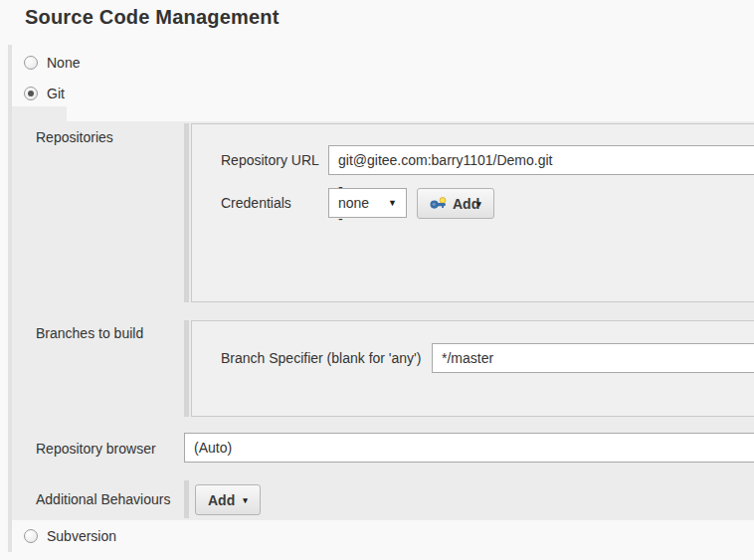 The image size is (754, 560). What do you see at coordinates (271, 160) in the screenshot?
I see `repository-url-label: Repository URL` at bounding box center [271, 160].